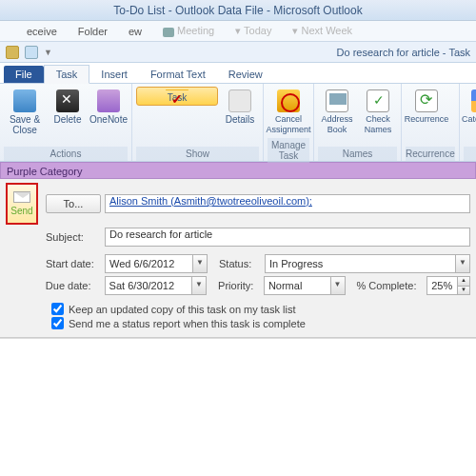  Describe the element at coordinates (430, 122) in the screenshot. I see `group-recurrence: Recurrence Recurrence` at that location.